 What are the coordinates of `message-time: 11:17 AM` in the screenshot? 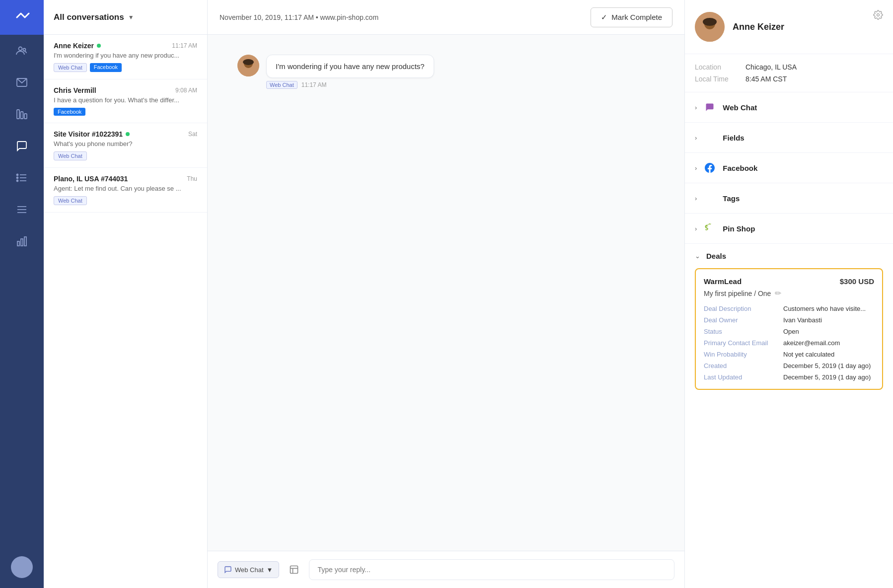 It's located at (314, 85).